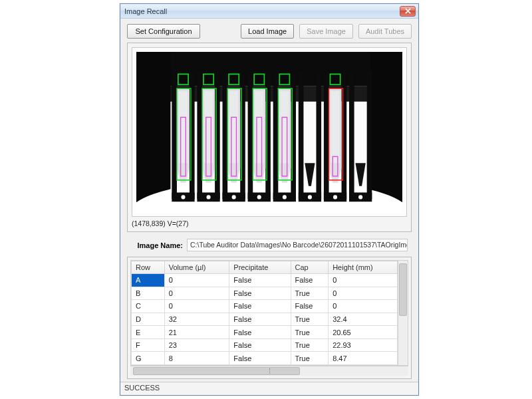  What do you see at coordinates (270, 371) in the screenshot?
I see `scroll-tick-icon` at bounding box center [270, 371].